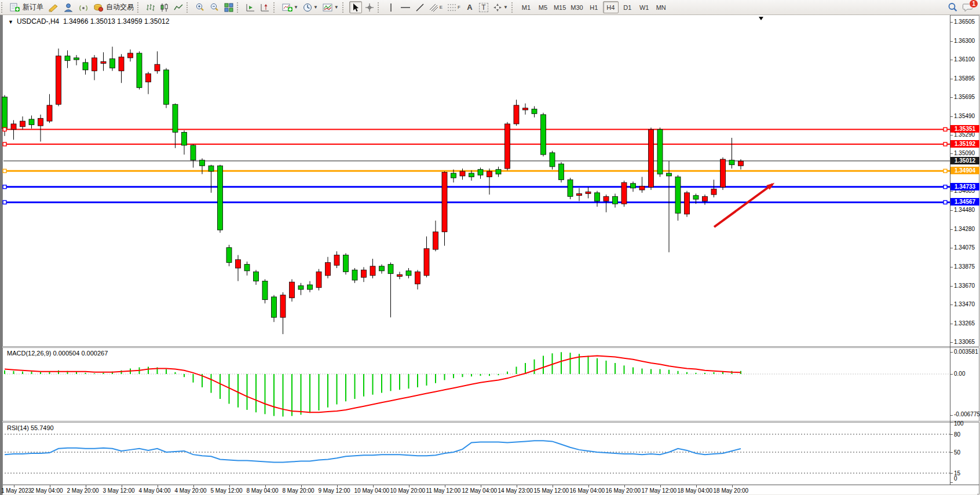 The width and height of the screenshot is (980, 495). What do you see at coordinates (263, 491) in the screenshot?
I see `time-axis-label: 8 May 04:00` at bounding box center [263, 491].